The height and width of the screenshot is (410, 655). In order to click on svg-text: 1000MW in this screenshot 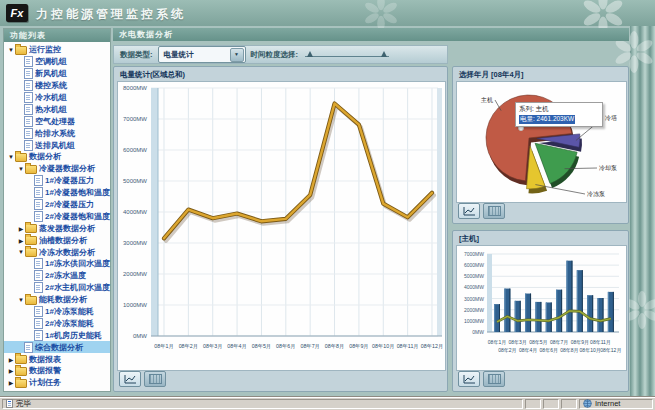, I will do `click(135, 305)`.